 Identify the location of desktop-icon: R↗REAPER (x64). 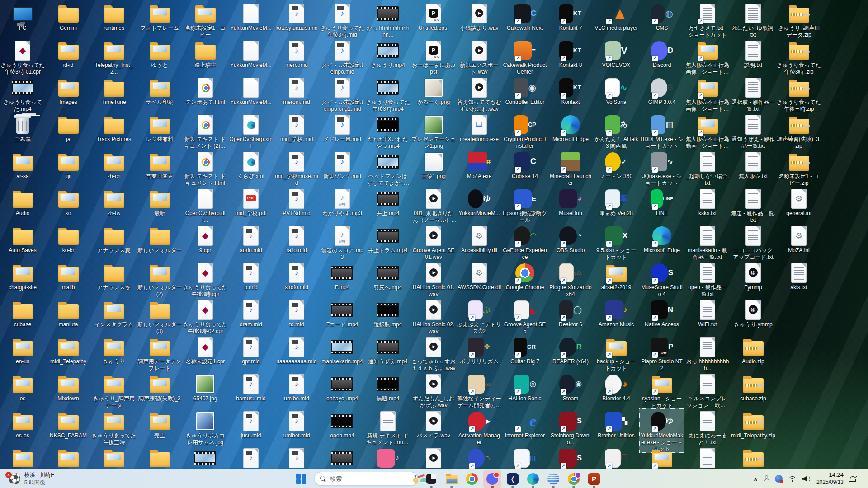
(571, 350).